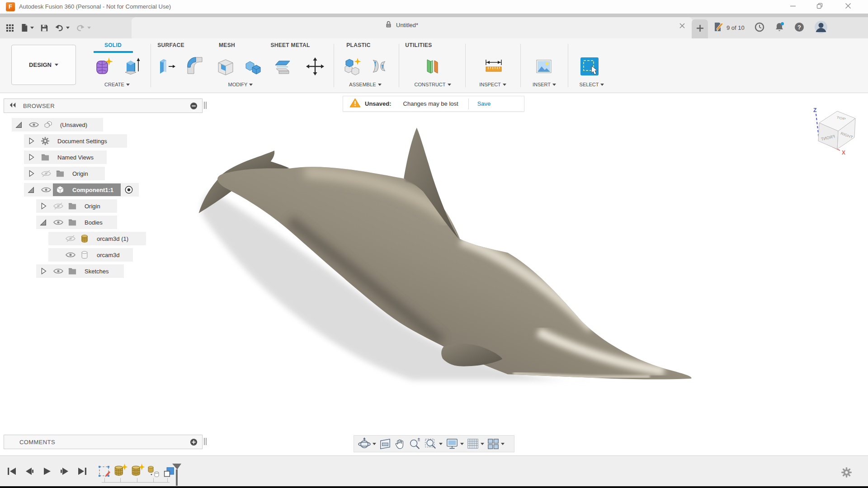  What do you see at coordinates (352, 66) in the screenshot?
I see `new-component-tool` at bounding box center [352, 66].